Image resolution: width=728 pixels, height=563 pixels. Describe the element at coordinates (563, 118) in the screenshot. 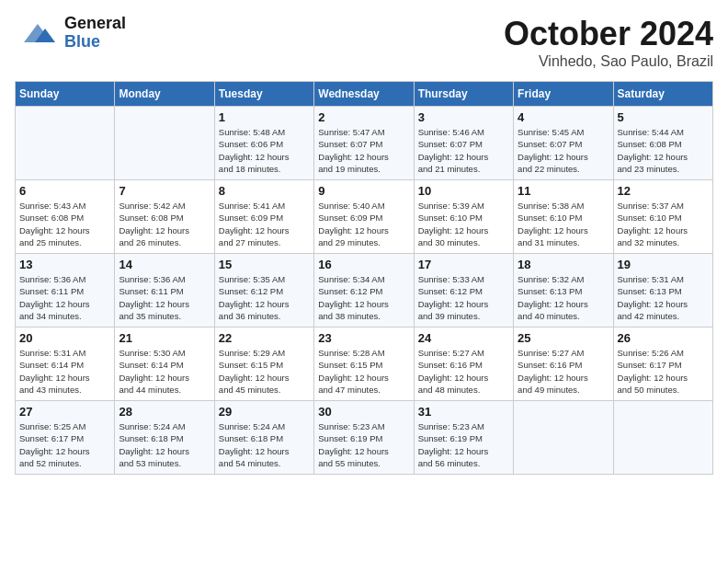

I see `day-number: 4` at that location.